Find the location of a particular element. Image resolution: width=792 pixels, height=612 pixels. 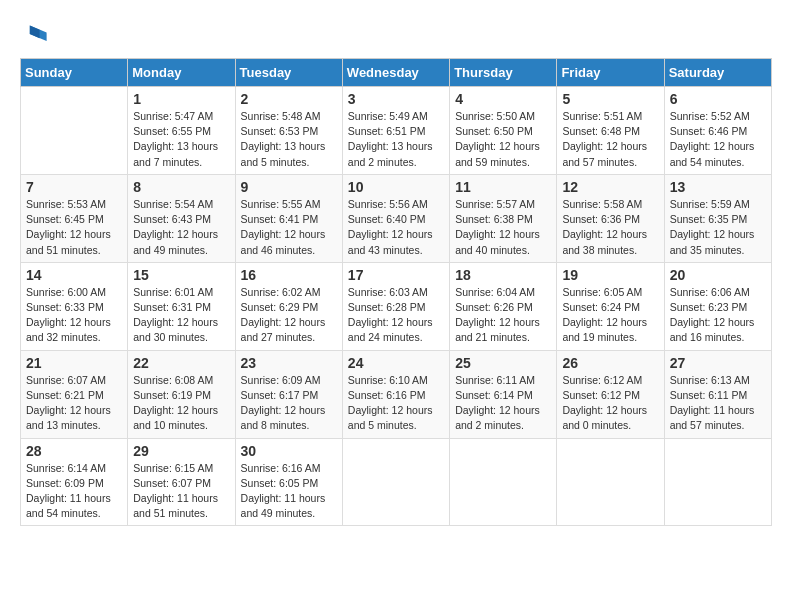

calendar-week-row: 14Sunrise: 6:00 AM Sunset: 6:33 PM Dayli… is located at coordinates (396, 306).